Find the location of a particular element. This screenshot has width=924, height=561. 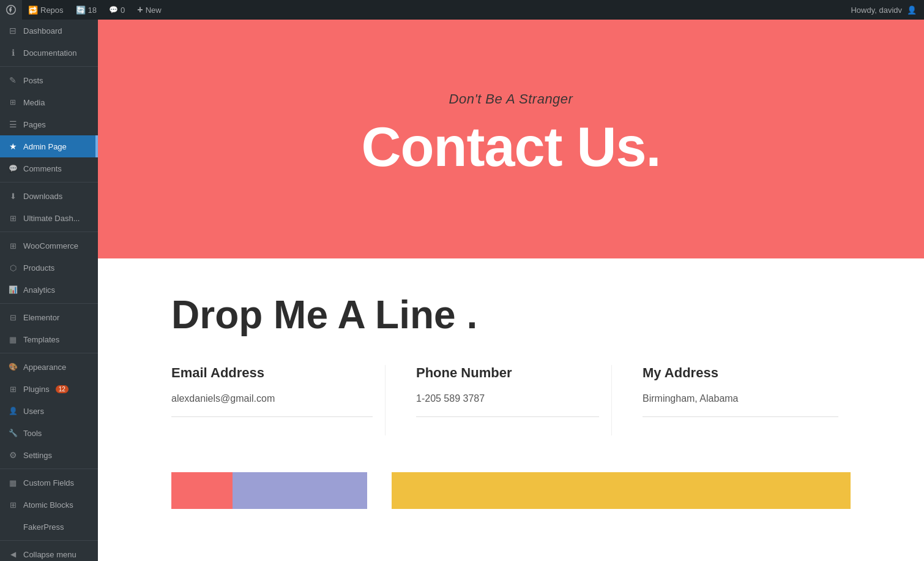

ultimate-dash-icon is located at coordinates (13, 218).